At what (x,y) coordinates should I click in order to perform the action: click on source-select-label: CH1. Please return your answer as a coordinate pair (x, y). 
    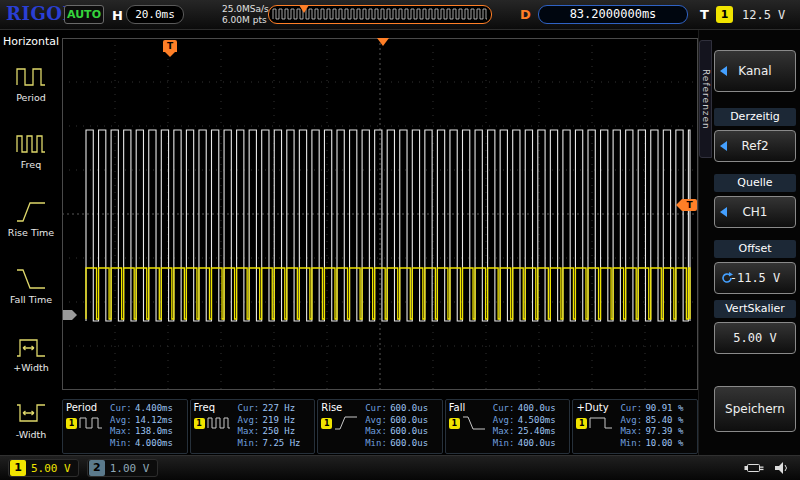
    Looking at the image, I should click on (754, 212).